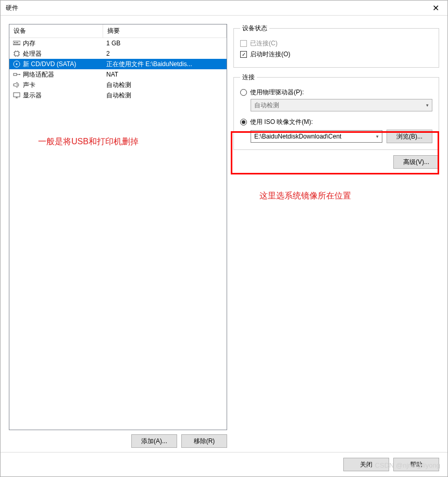 This screenshot has height=477, width=448. What do you see at coordinates (154, 441) in the screenshot?
I see `add-button: 添加(A)...` at bounding box center [154, 441].